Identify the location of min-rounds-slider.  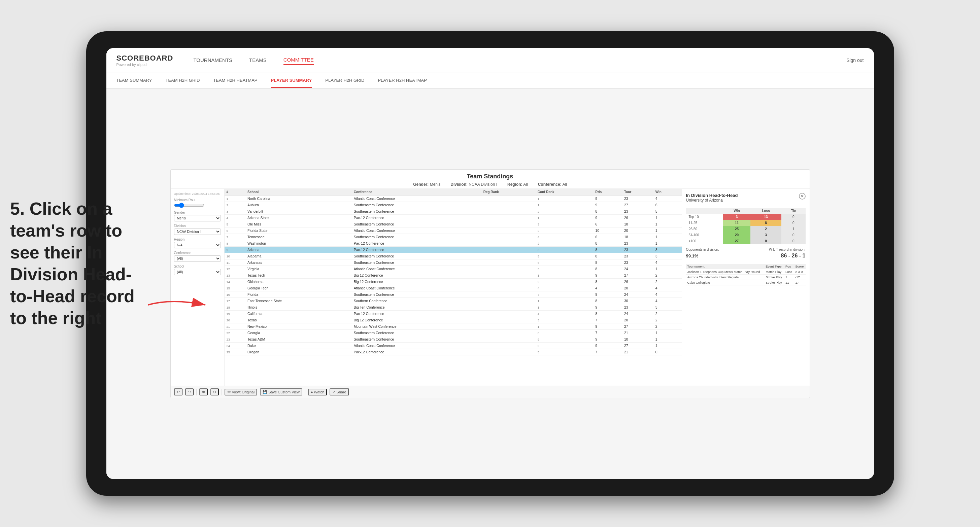
(198, 205).